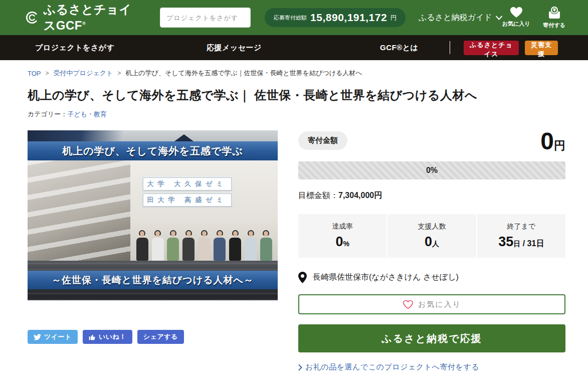 Image resolution: width=588 pixels, height=382 pixels. I want to click on stats-row: 達成率 0% 支援人数 0人 終了まで 35日 / 31日, so click(432, 236).